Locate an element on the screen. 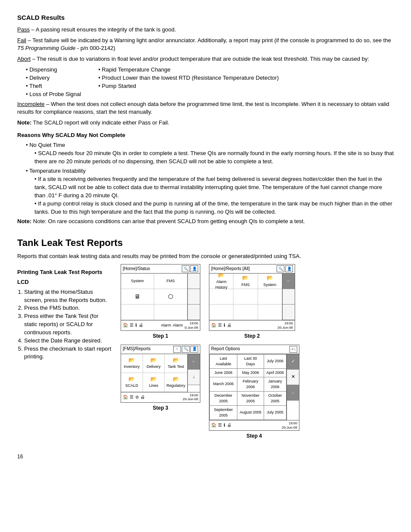 The width and height of the screenshot is (411, 532). step1-cell-icon2: ⬡ is located at coordinates (171, 297).